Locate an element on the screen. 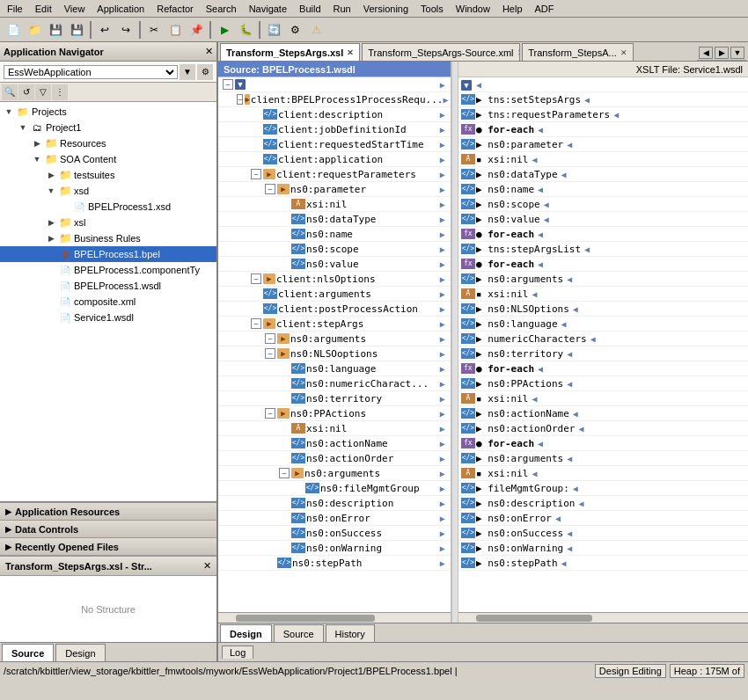  save-btn: 💾 is located at coordinates (55, 30).